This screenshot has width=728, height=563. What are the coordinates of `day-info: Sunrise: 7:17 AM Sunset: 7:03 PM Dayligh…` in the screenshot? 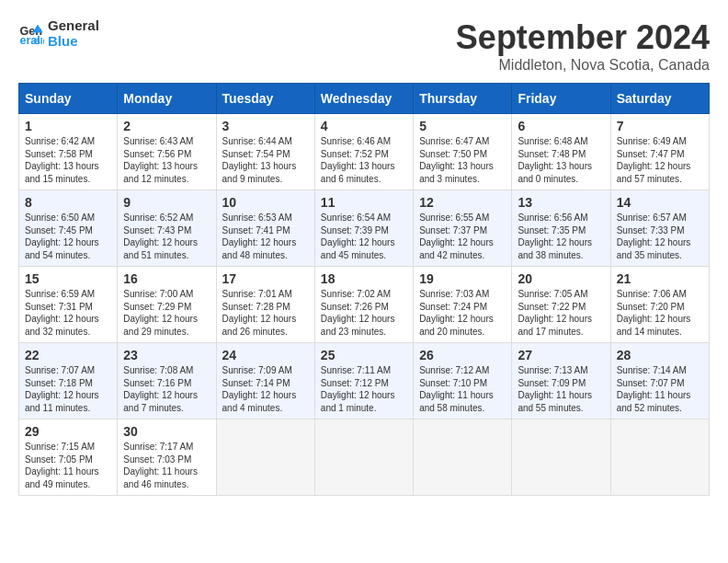 It's located at (166, 465).